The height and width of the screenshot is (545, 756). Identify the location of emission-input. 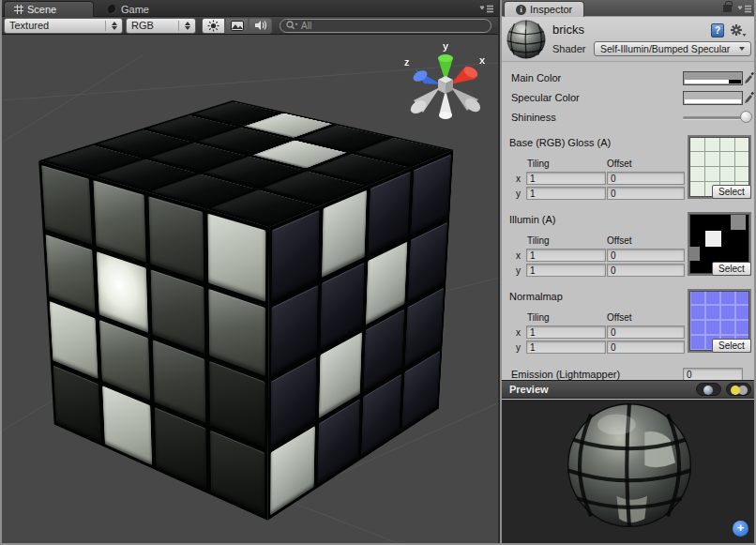
(713, 374).